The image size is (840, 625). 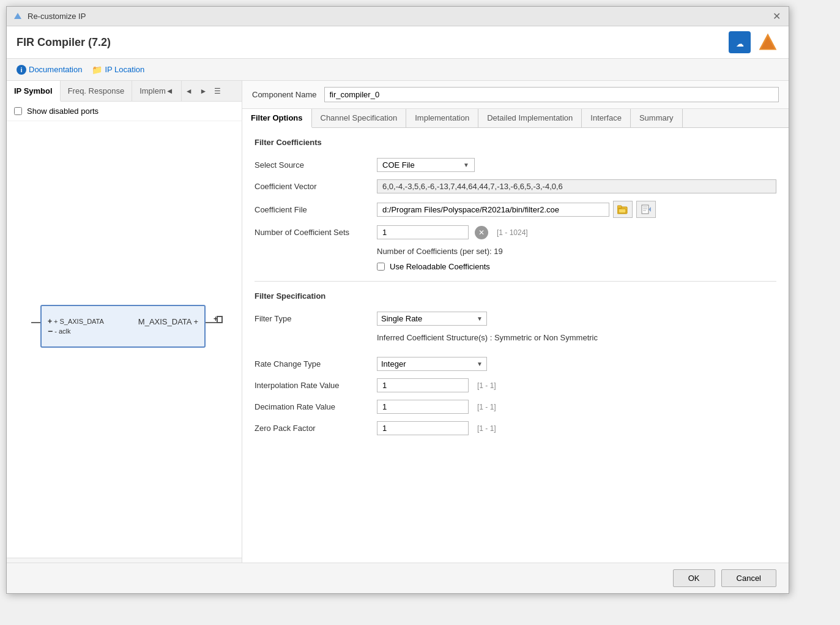 What do you see at coordinates (18, 17) in the screenshot?
I see `app-icon` at bounding box center [18, 17].